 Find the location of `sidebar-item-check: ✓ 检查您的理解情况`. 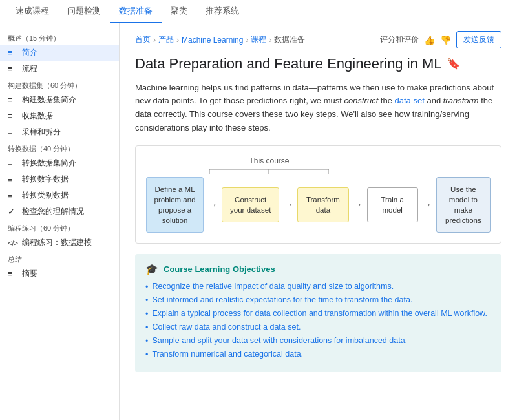

sidebar-item-check: ✓ 检查您的理解情况 is located at coordinates (59, 212).